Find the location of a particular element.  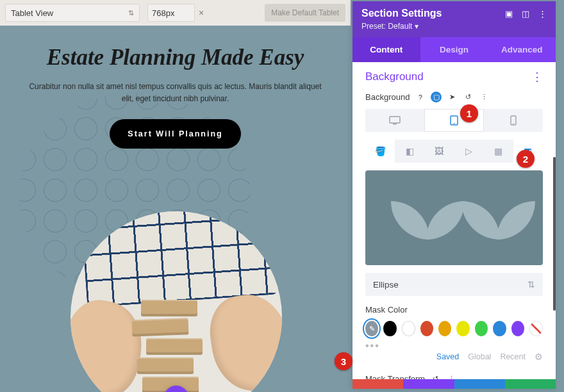

footer-save-button is located at coordinates (531, 384).